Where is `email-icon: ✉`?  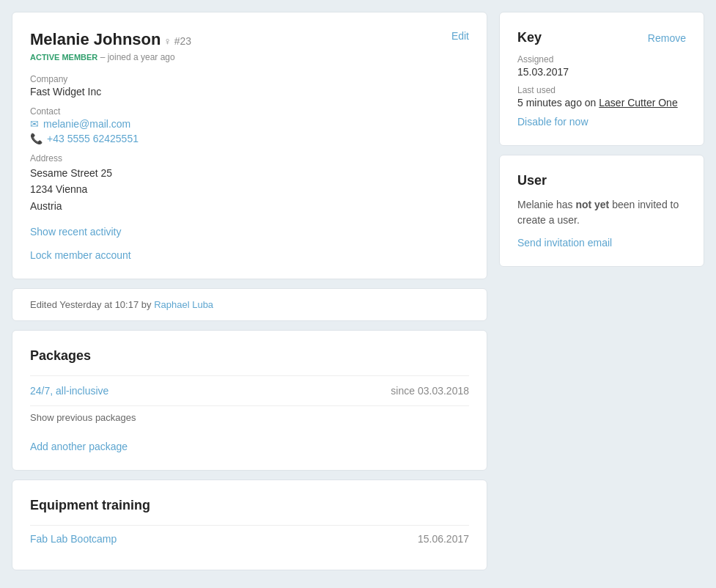 email-icon: ✉ is located at coordinates (34, 124).